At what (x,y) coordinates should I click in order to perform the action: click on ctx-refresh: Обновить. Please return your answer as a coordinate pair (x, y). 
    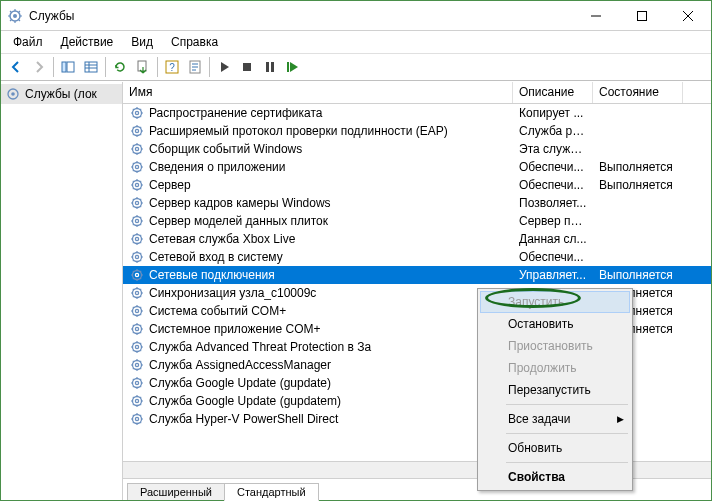
    Looking at the image, I should click on (555, 448).